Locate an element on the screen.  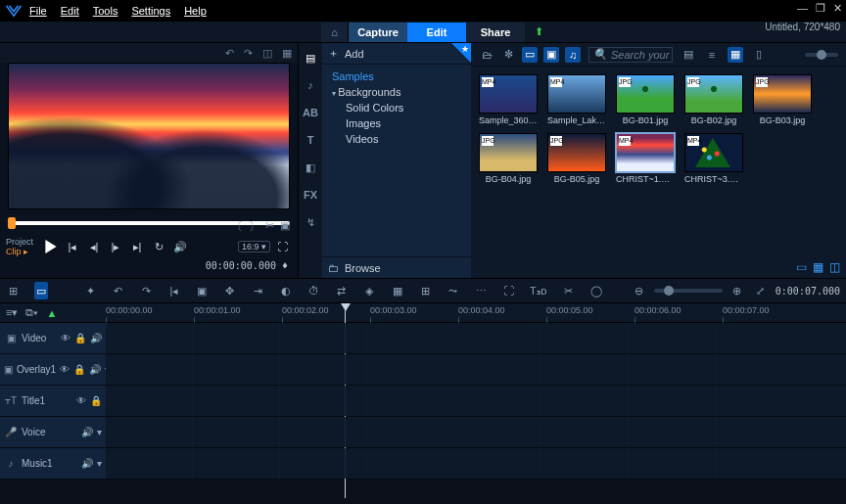
preview-viewport is located at coordinates (149, 136).